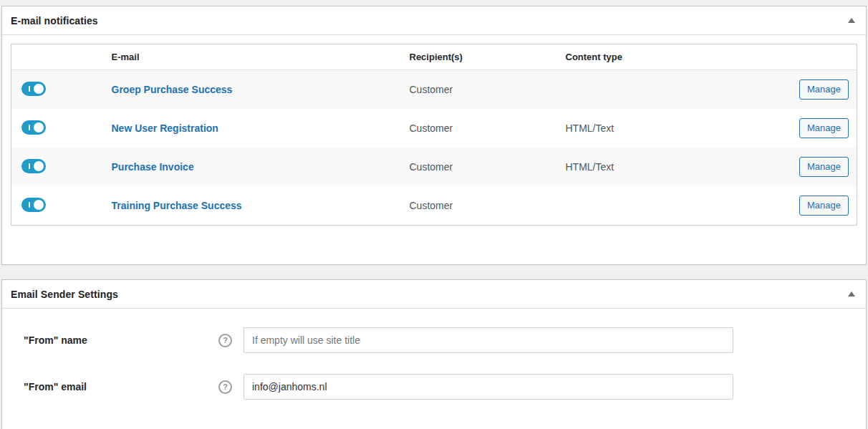 This screenshot has height=429, width=868. Describe the element at coordinates (825, 57) in the screenshot. I see `manage-column-header` at that location.